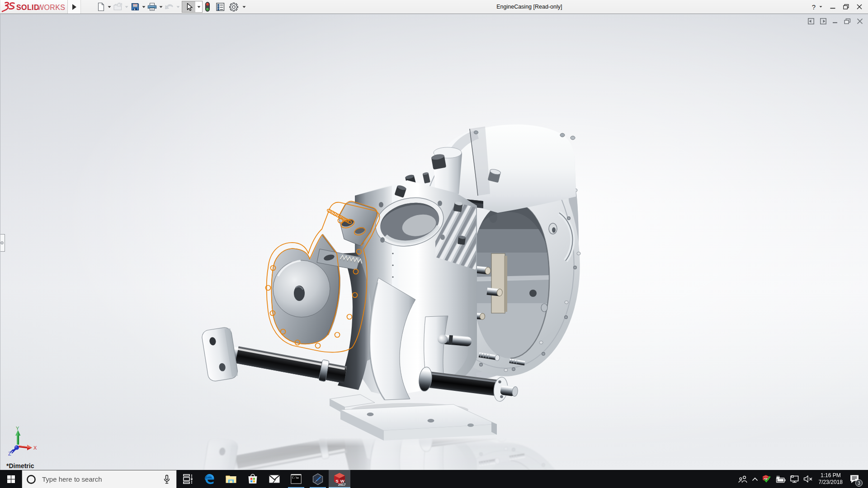 This screenshot has height=488, width=868. What do you see at coordinates (199, 7) in the screenshot?
I see `select-tool-dropdown` at bounding box center [199, 7].